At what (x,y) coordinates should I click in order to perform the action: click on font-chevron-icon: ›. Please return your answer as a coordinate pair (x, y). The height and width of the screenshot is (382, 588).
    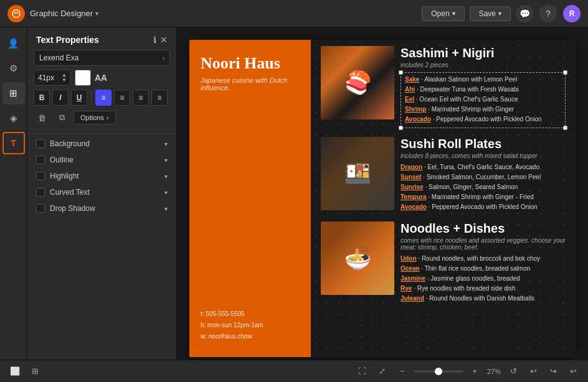
    Looking at the image, I should click on (163, 58).